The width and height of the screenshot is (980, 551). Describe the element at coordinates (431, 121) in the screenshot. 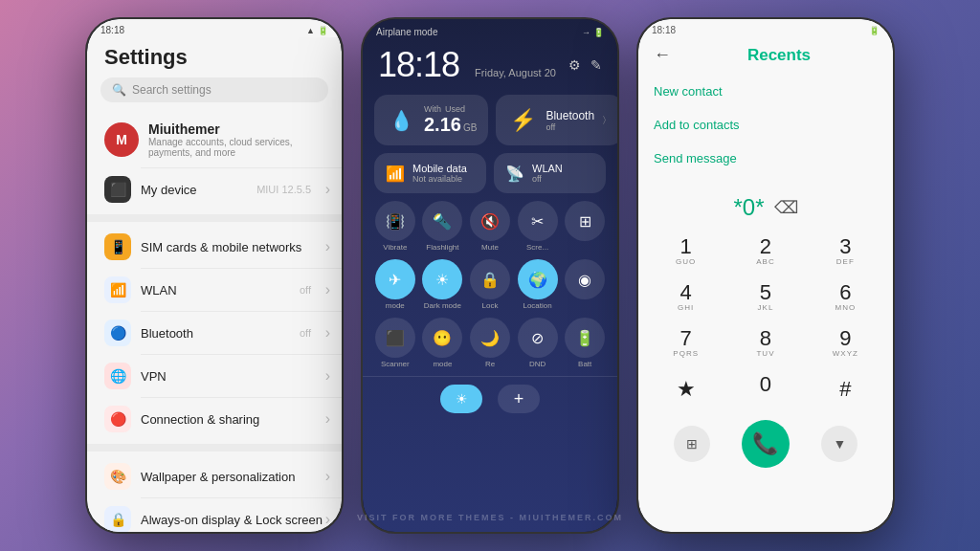

I see `cc-storage-tile: 💧 With Used 2.16 GB` at that location.